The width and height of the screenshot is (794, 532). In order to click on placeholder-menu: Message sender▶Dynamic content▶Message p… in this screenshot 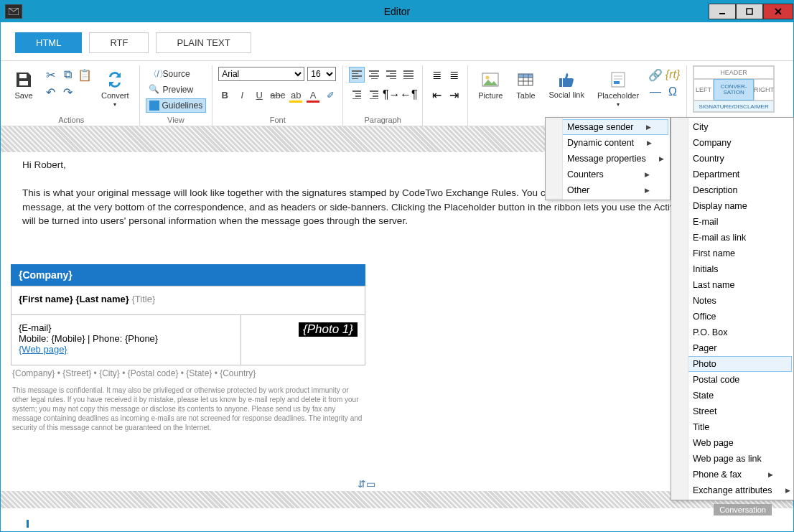, I will do `click(607, 159)`.